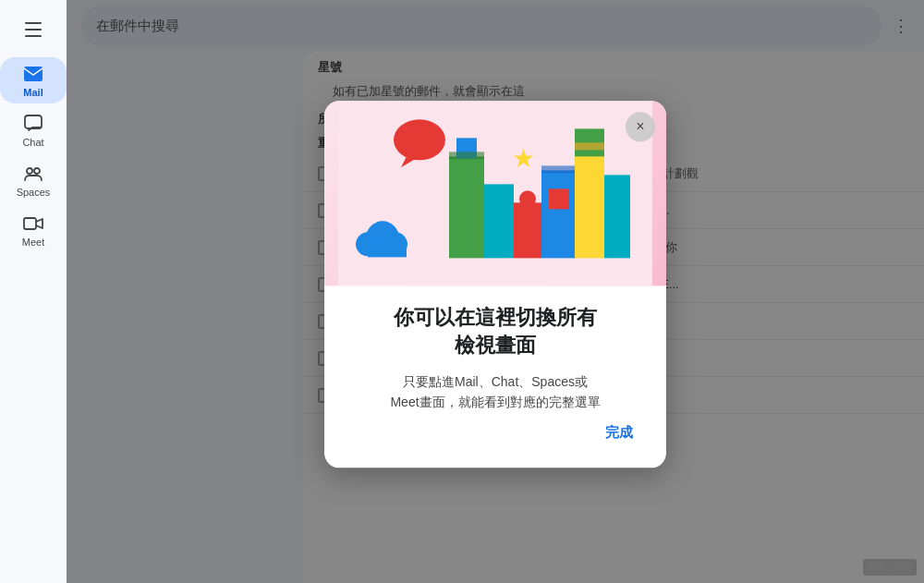 Image resolution: width=924 pixels, height=583 pixels. What do you see at coordinates (495, 193) in the screenshot?
I see `blocks-illustration: ★` at bounding box center [495, 193].